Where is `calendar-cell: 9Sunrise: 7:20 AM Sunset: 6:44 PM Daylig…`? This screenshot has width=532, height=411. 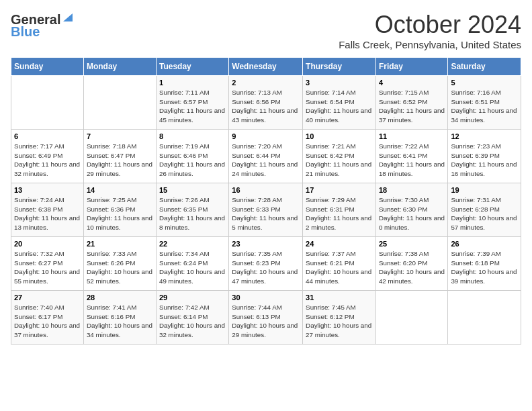
calendar-cell: 9Sunrise: 7:20 AM Sunset: 6:44 PM Daylig… is located at coordinates (266, 156).